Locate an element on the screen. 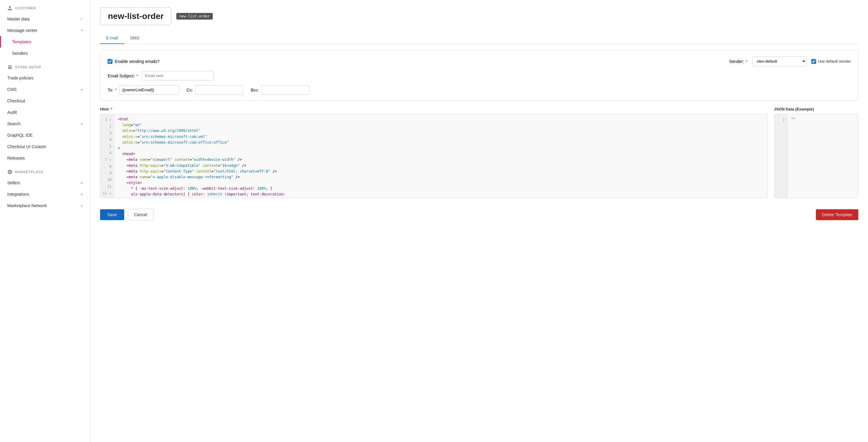 The width and height of the screenshot is (868, 442). delete-template-button: Delete Template is located at coordinates (837, 215).